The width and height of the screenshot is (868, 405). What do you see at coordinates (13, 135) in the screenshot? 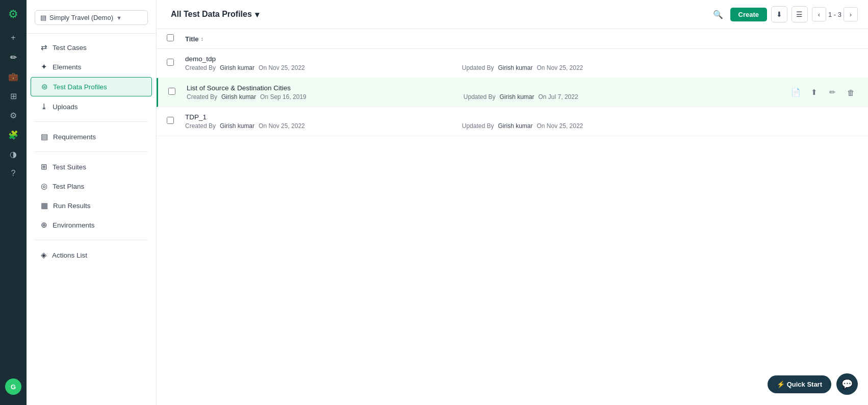
I see `puzzle-icon-btn: 🧩` at bounding box center [13, 135].